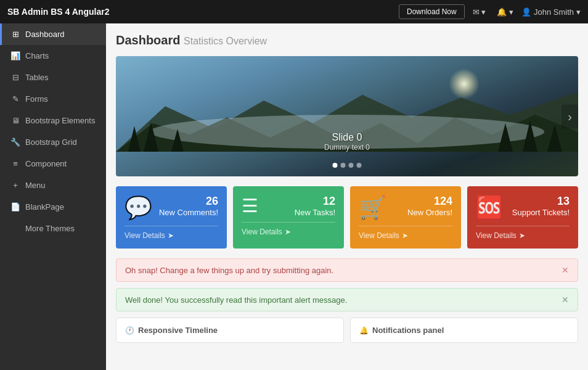 Image resolution: width=588 pixels, height=370 pixels. Describe the element at coordinates (570, 116) in the screenshot. I see `carousel-next: ›` at that location.